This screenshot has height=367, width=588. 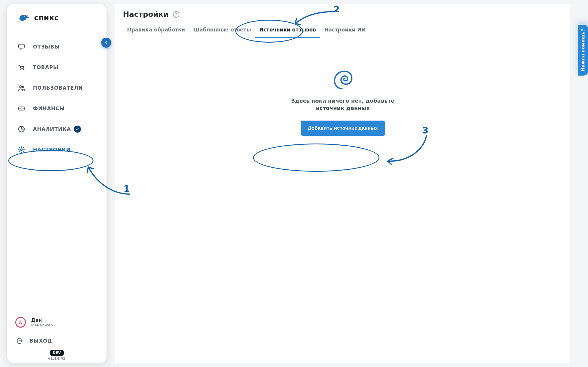 I want to click on chat-icon, so click(x=21, y=47).